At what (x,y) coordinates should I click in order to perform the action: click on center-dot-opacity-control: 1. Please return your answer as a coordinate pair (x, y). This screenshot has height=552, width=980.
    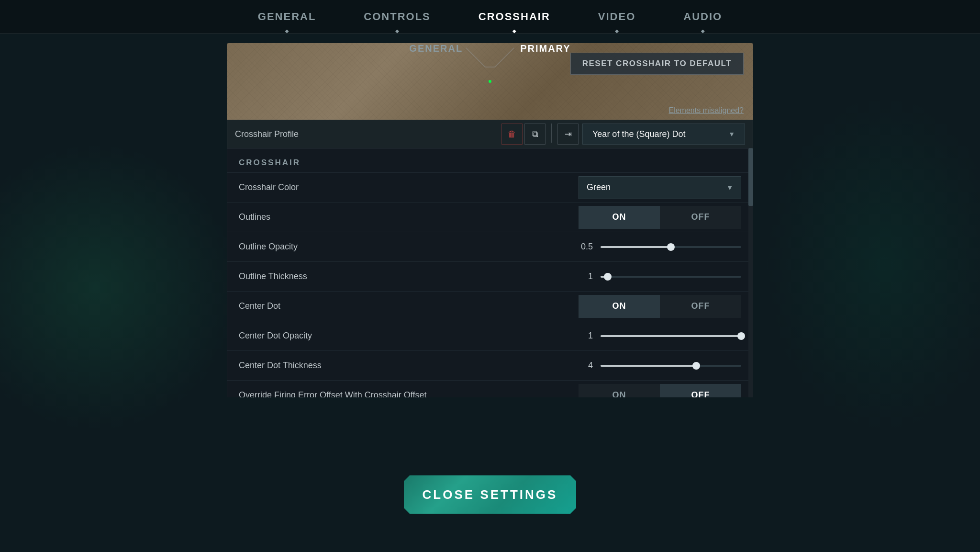
    Looking at the image, I should click on (660, 336).